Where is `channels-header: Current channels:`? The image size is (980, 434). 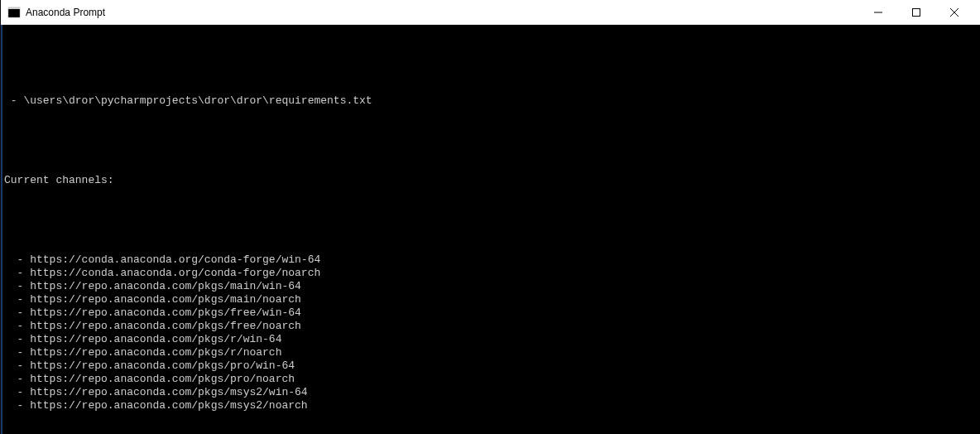 channels-header: Current channels: is located at coordinates (492, 181).